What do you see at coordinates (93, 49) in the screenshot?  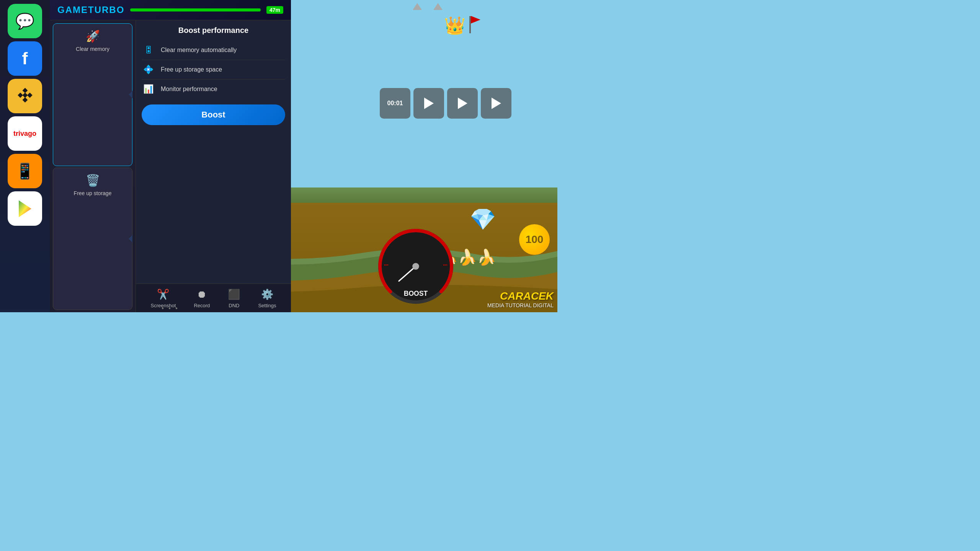 I see `clear-memory-label: Clear memory` at bounding box center [93, 49].